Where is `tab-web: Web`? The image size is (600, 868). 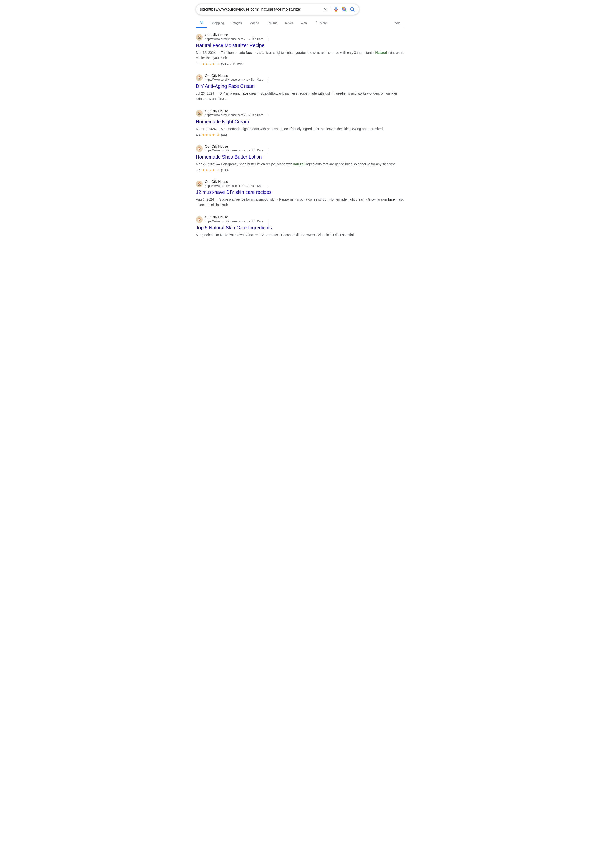
tab-web: Web is located at coordinates (304, 23).